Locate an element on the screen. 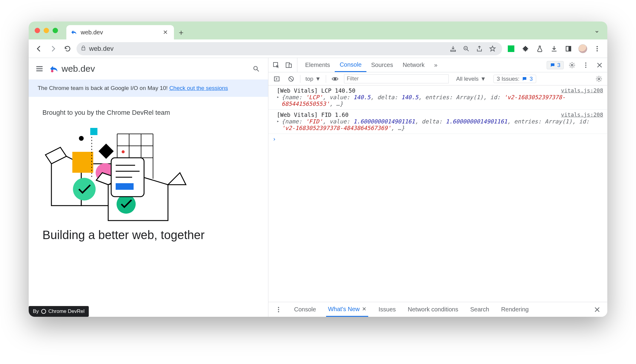 This screenshot has height=364, width=636. reload-button is located at coordinates (68, 49).